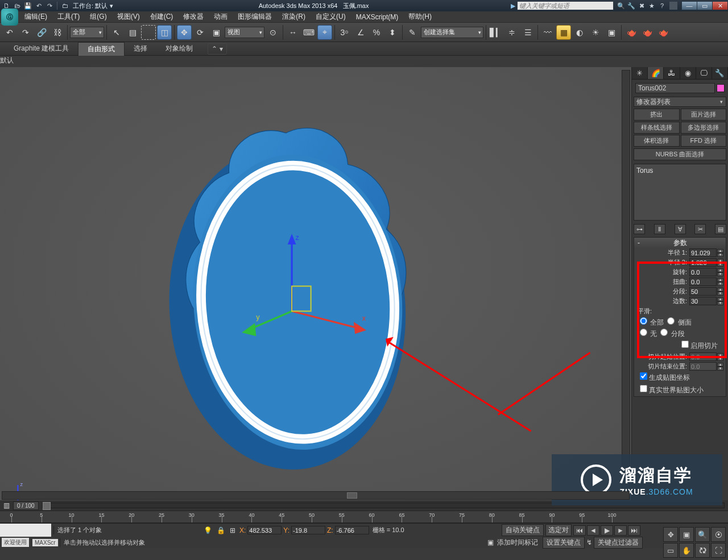  I want to click on sel-preset-1: 面片选择, so click(704, 115).